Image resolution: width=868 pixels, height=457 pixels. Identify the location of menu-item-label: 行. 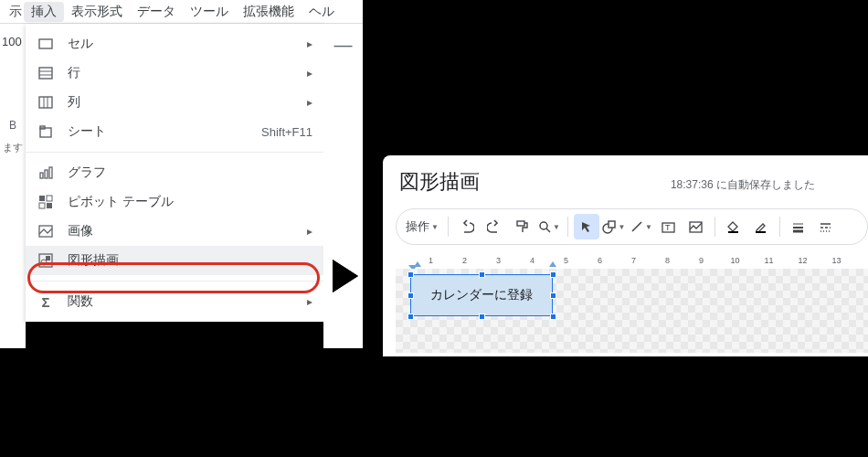
(187, 73).